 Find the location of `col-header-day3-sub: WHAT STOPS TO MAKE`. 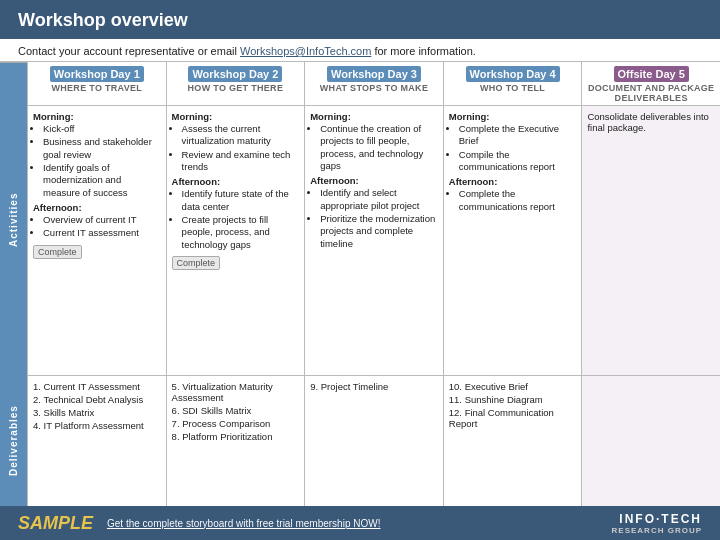

col-header-day3-sub: WHAT STOPS TO MAKE is located at coordinates (374, 88).